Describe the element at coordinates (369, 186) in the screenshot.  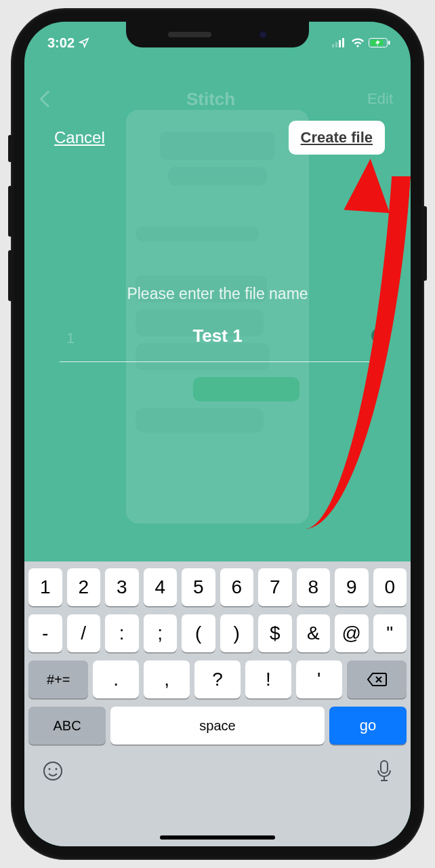
I see `annotation-arrow-head` at that location.